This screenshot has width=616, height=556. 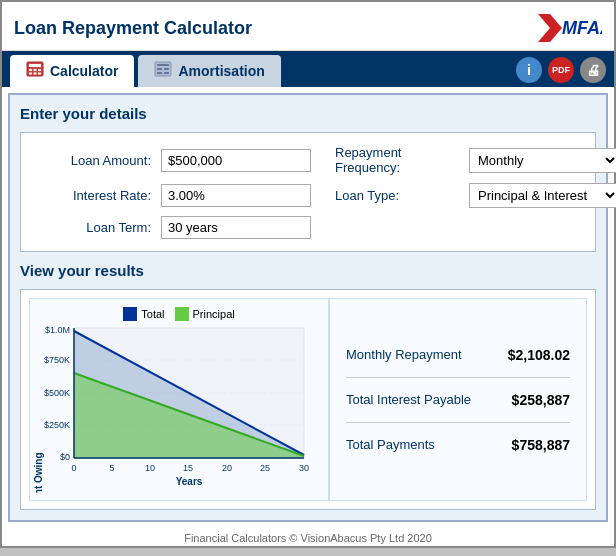 What do you see at coordinates (182, 314) in the screenshot?
I see `legend-principal-color` at bounding box center [182, 314].